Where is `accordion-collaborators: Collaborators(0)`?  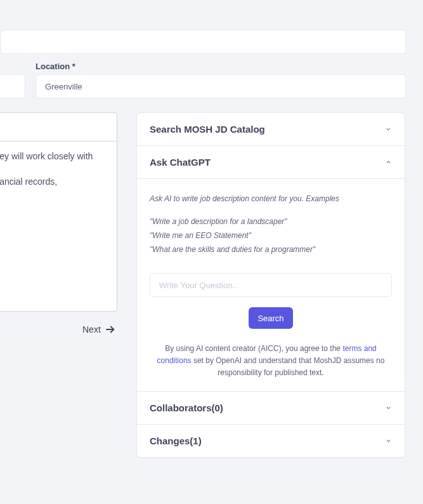
accordion-collaborators: Collaborators(0) is located at coordinates (271, 408).